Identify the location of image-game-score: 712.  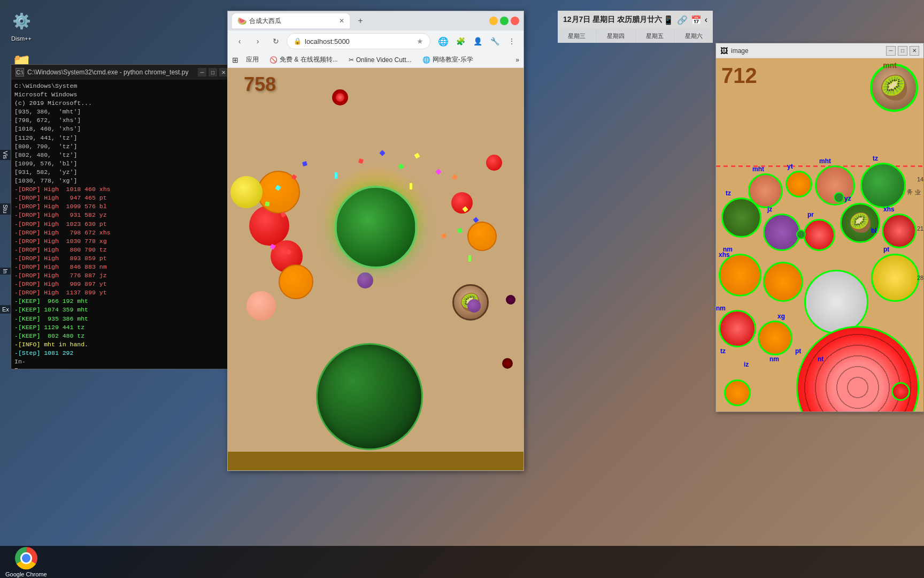
(739, 76).